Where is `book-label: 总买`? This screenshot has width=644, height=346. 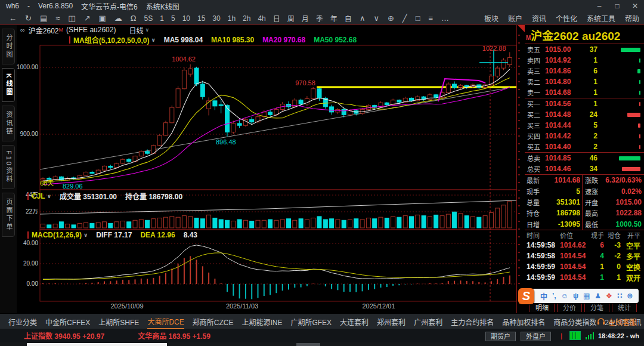 book-label: 总买 is located at coordinates (536, 169).